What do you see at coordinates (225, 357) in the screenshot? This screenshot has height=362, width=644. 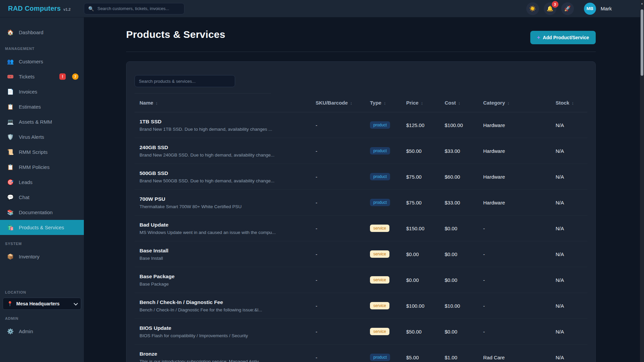 I see `product-name-cell: Bronze This is our introductory subscrip…` at bounding box center [225, 357].